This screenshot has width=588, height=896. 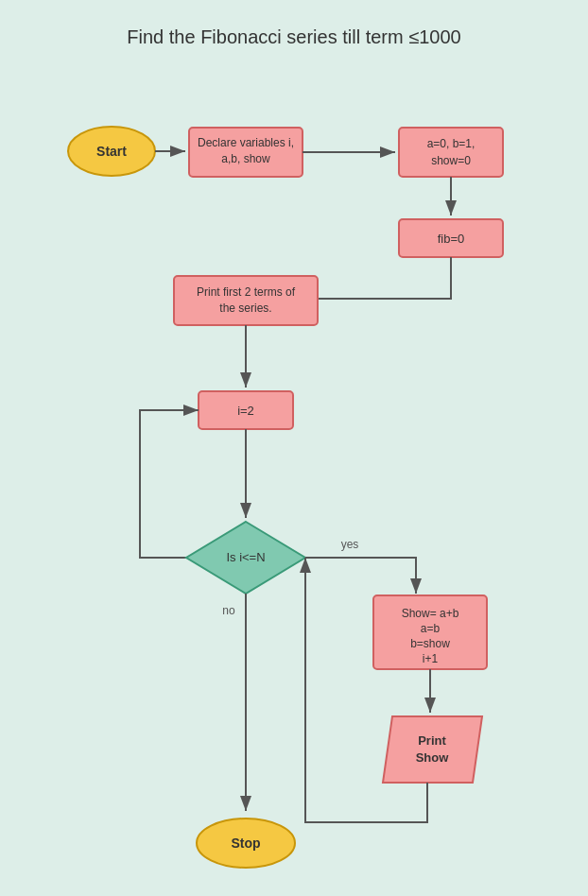 What do you see at coordinates (350, 544) in the screenshot?
I see `yes-label: yes` at bounding box center [350, 544].